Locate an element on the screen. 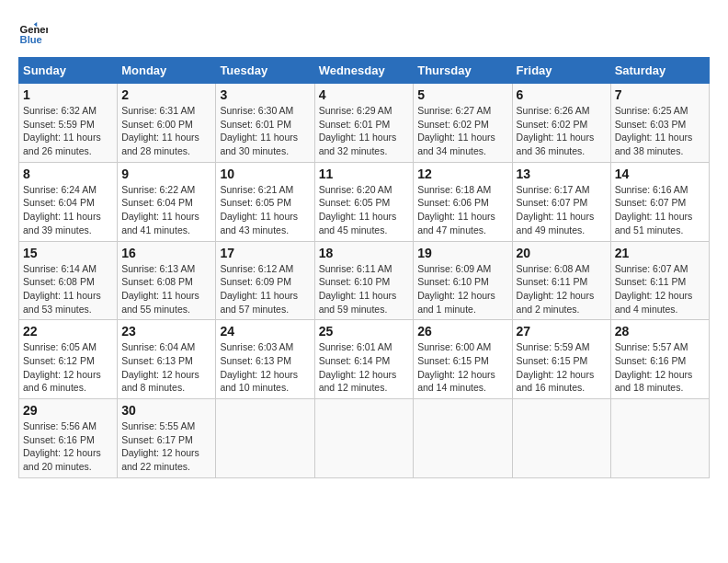 The height and width of the screenshot is (563, 728). day-detail: Sunrise: 5:57 AM Sunset: 6:16 PM Dayligh… is located at coordinates (660, 368).